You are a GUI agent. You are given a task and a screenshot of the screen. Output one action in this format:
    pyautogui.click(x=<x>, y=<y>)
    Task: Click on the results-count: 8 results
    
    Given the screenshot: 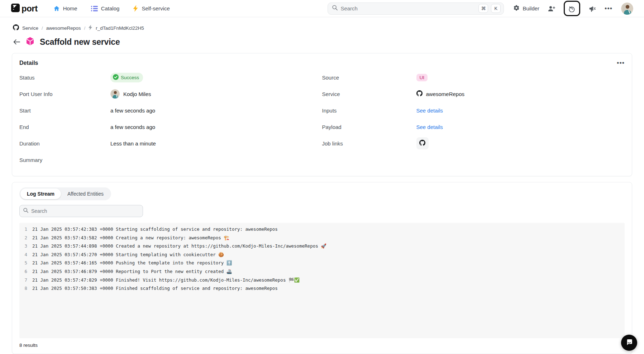 What is the action you would take?
    pyautogui.click(x=322, y=345)
    